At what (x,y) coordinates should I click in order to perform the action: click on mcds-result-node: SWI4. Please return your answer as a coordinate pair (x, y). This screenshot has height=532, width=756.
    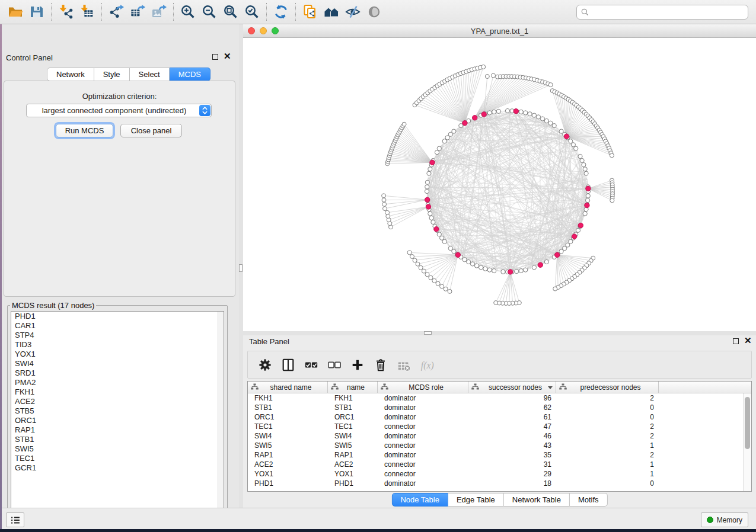
    Looking at the image, I should click on (117, 364).